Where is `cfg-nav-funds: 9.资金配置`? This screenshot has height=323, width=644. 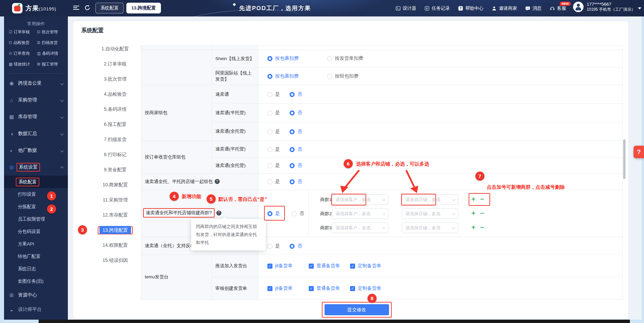 cfg-nav-funds: 9.资金配置 is located at coordinates (115, 170).